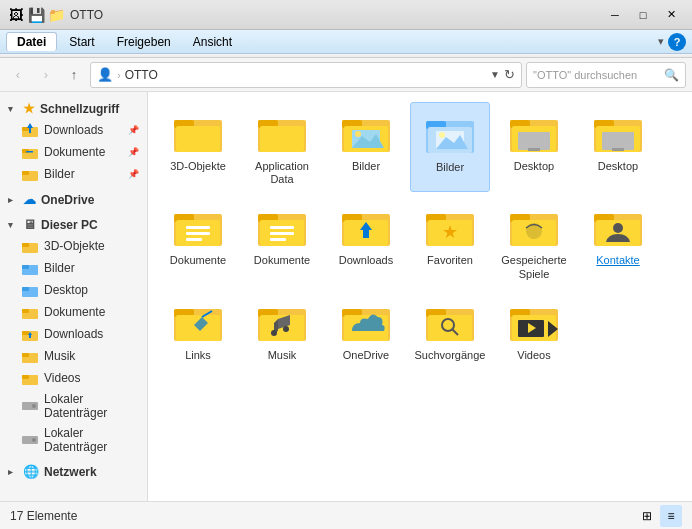 This screenshot has height=529, width=692. What do you see at coordinates (74, 334) in the screenshot?
I see `sidebar-item-downloads-pc: Downloads` at bounding box center [74, 334].